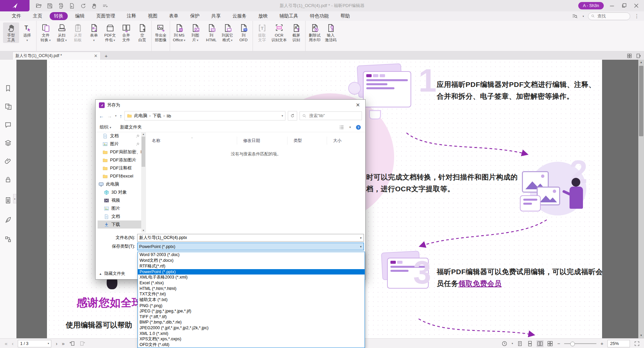 The width and height of the screenshot is (644, 348). I want to click on filename-combobox: ▾, so click(251, 238).